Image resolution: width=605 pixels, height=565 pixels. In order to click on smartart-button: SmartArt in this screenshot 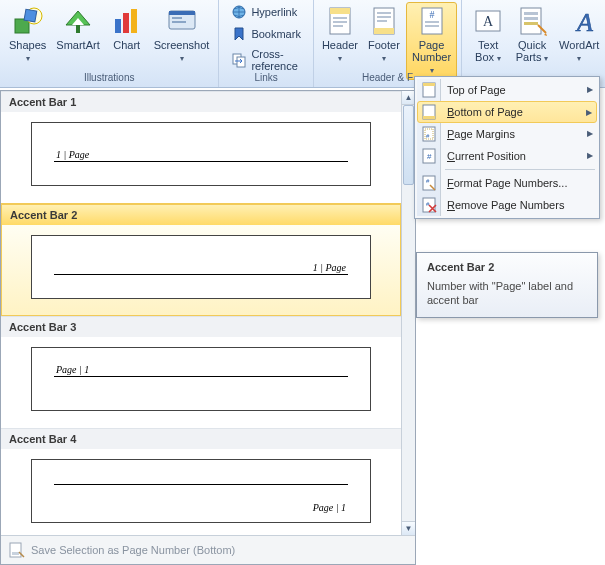, I will do `click(78, 28)`.